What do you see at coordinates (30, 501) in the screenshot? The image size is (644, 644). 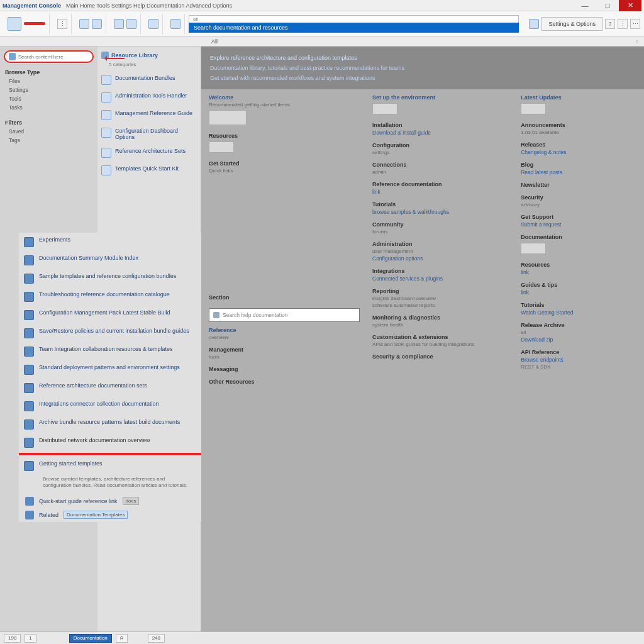 I see `link-icon` at bounding box center [30, 501].